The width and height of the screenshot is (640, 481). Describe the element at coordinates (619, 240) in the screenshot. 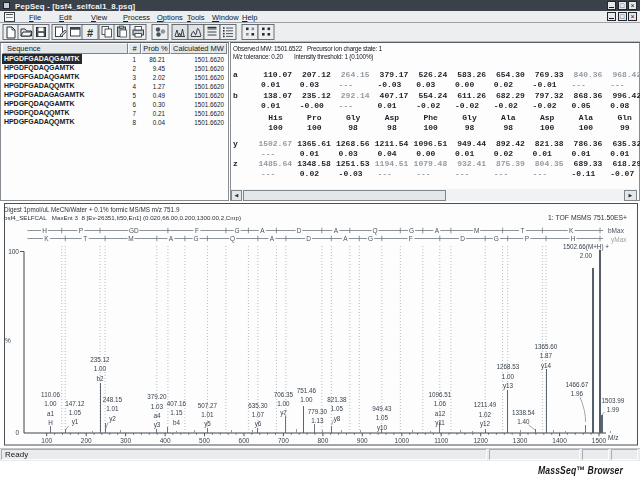

I see `svg-text: yMax` at that location.